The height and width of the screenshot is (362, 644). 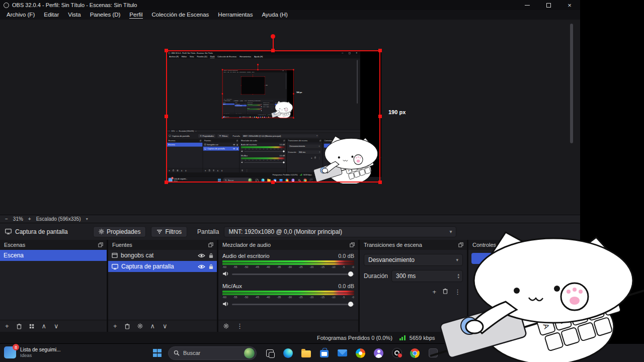 I want to click on remove-scene-button, so click(x=173, y=170).